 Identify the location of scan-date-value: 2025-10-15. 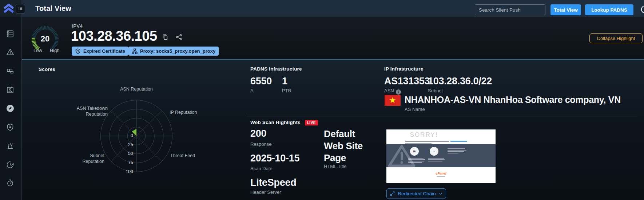
(275, 159).